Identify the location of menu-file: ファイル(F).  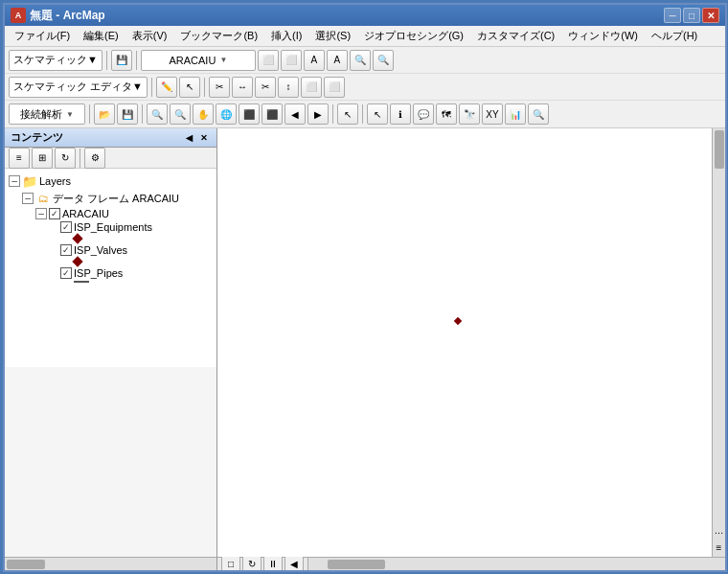
(42, 36).